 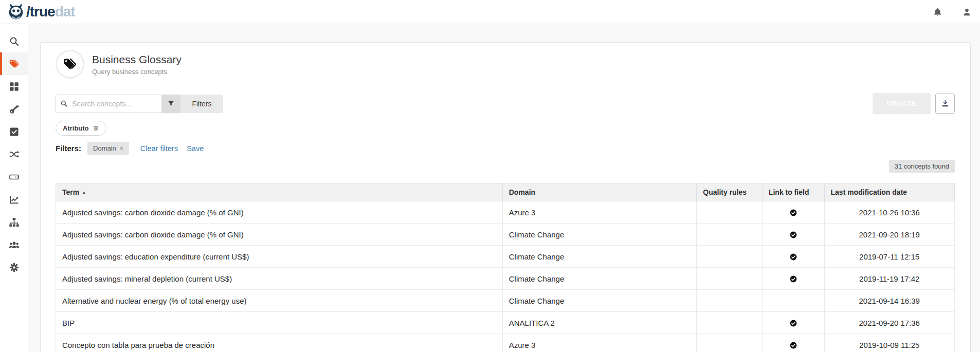 What do you see at coordinates (202, 104) in the screenshot?
I see `filters-button: Filters` at bounding box center [202, 104].